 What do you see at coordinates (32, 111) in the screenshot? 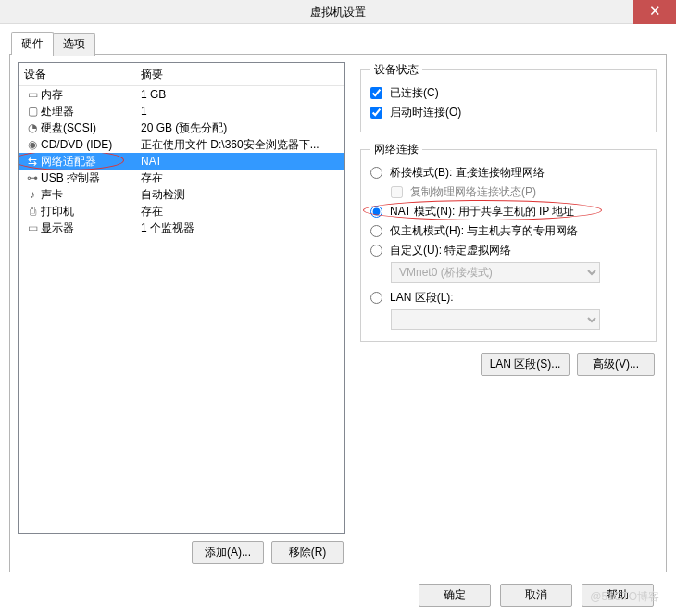
I see `cpu-icon: ▢` at bounding box center [32, 111].